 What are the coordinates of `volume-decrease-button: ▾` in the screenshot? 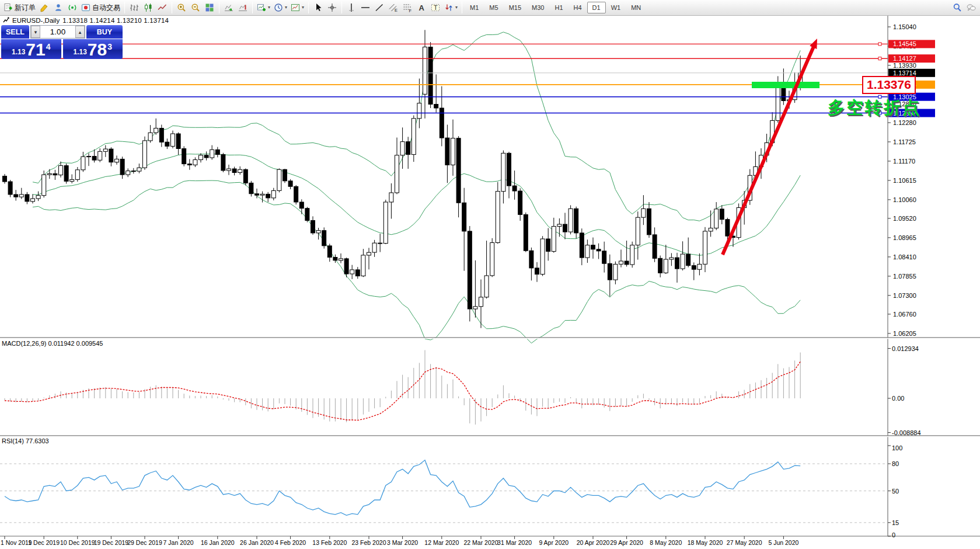 It's located at (36, 32).